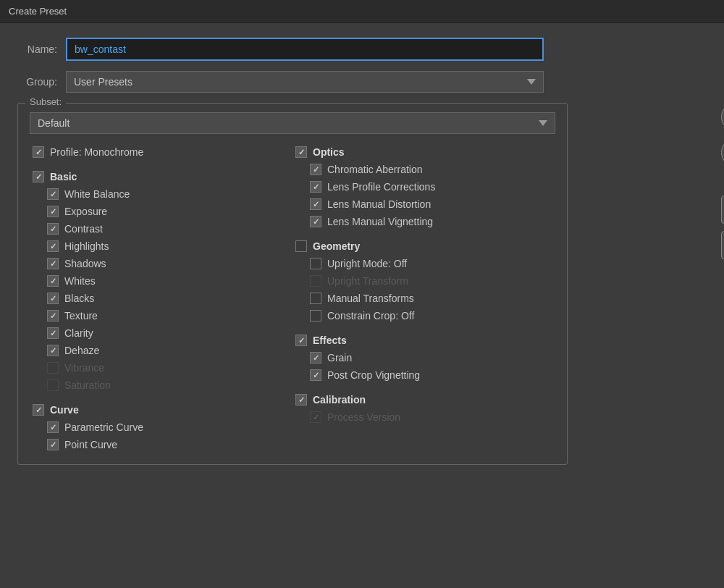  What do you see at coordinates (161, 410) in the screenshot?
I see `check-item-curve: Curve` at bounding box center [161, 410].